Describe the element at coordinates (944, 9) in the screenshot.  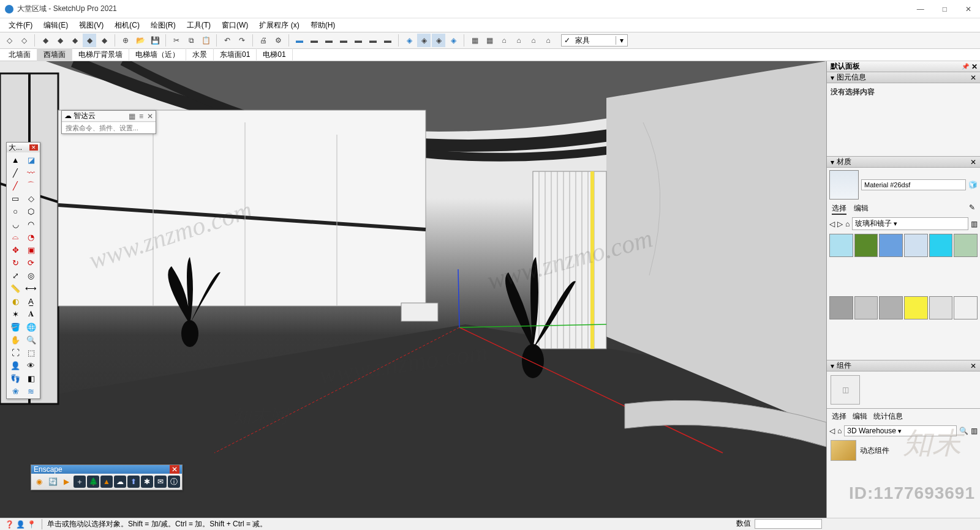
I see `maximize-button: □` at that location.